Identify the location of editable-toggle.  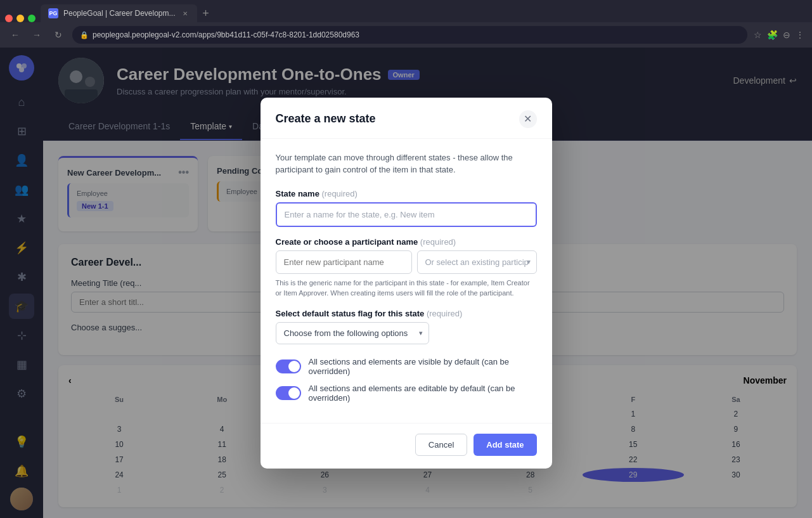
(288, 393).